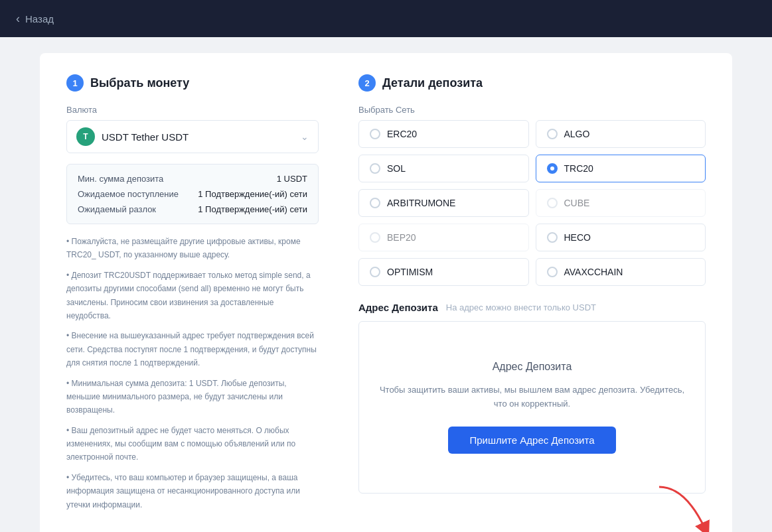  Describe the element at coordinates (86, 137) in the screenshot. I see `usdt-icon: T` at that location.